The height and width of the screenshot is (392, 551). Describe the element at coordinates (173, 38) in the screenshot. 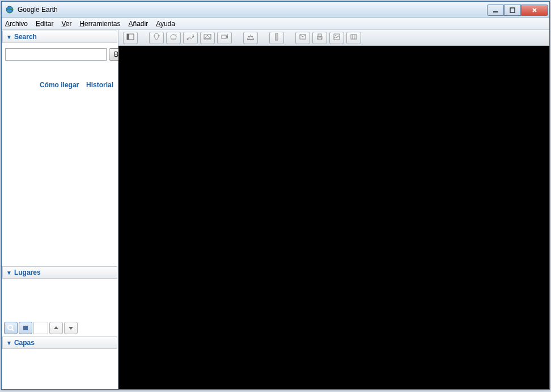

I see `add-polygon-button: +` at that location.